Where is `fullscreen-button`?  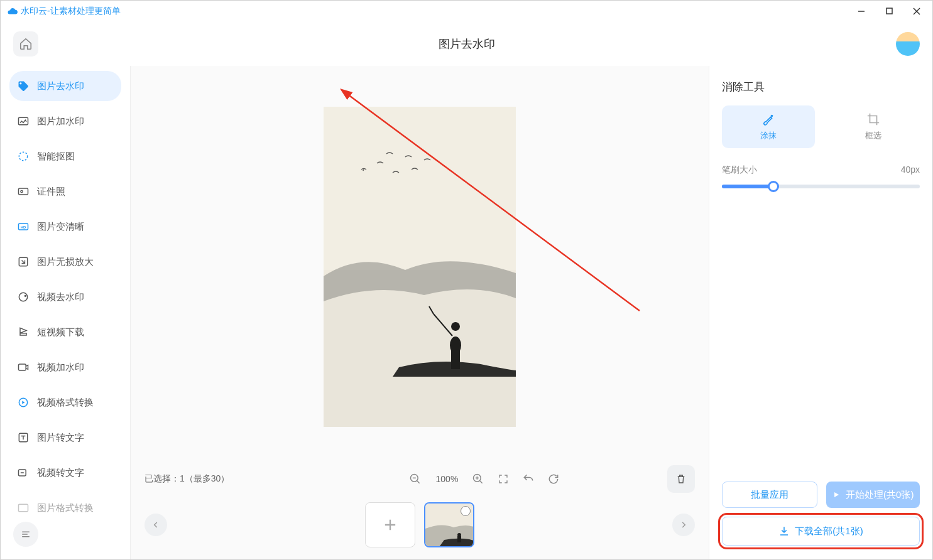 fullscreen-button is located at coordinates (503, 479).